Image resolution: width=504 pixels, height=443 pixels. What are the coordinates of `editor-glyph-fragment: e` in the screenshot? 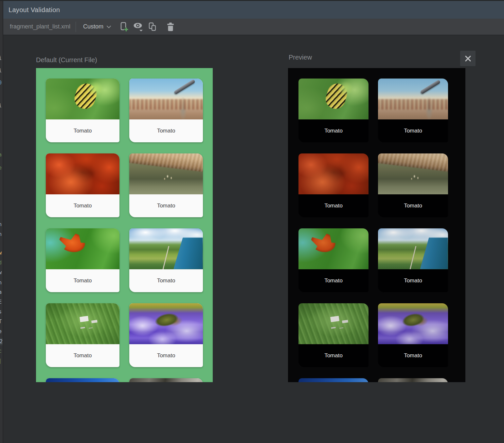 It's located at (1, 168).